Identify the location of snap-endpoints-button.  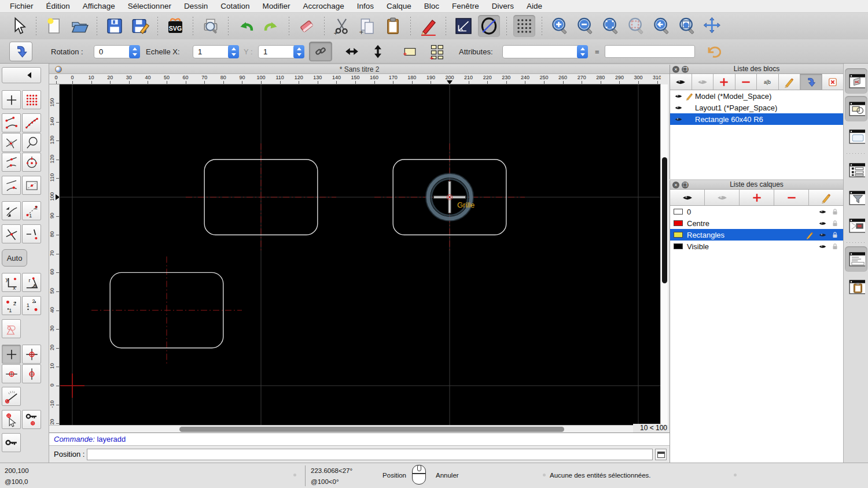
(12, 123).